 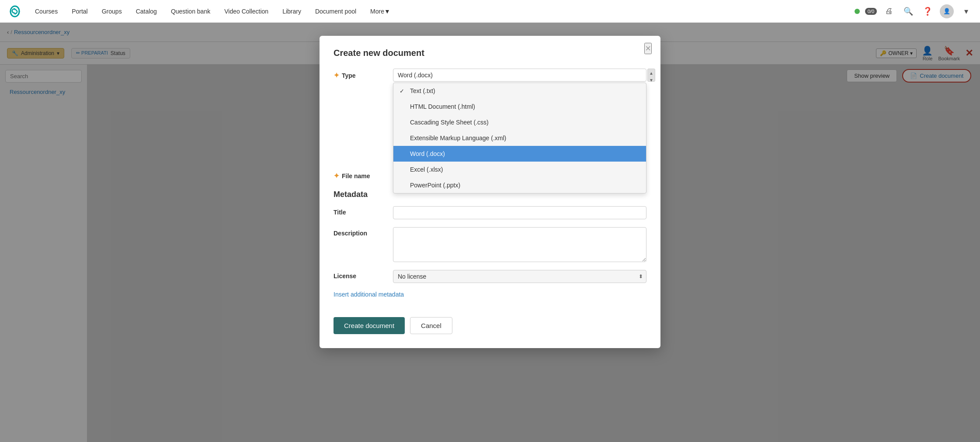 What do you see at coordinates (247, 11) in the screenshot?
I see `nav-video-collection: Video Collection` at bounding box center [247, 11].